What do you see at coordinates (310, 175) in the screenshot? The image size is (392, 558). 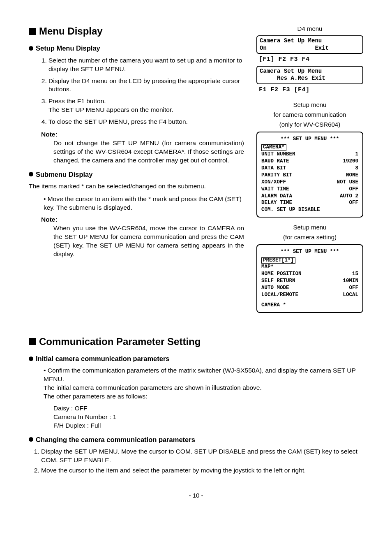 I see `screen-comm: *** SET UP MENU *** CAMERA* UNIT NUMBER1…` at bounding box center [310, 175].